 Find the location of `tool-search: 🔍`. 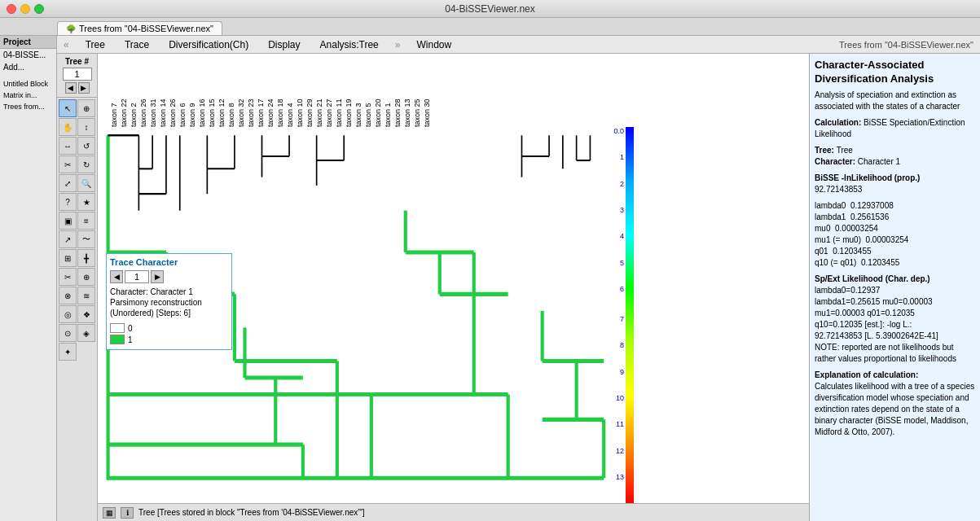

tool-search: 🔍 is located at coordinates (86, 183).